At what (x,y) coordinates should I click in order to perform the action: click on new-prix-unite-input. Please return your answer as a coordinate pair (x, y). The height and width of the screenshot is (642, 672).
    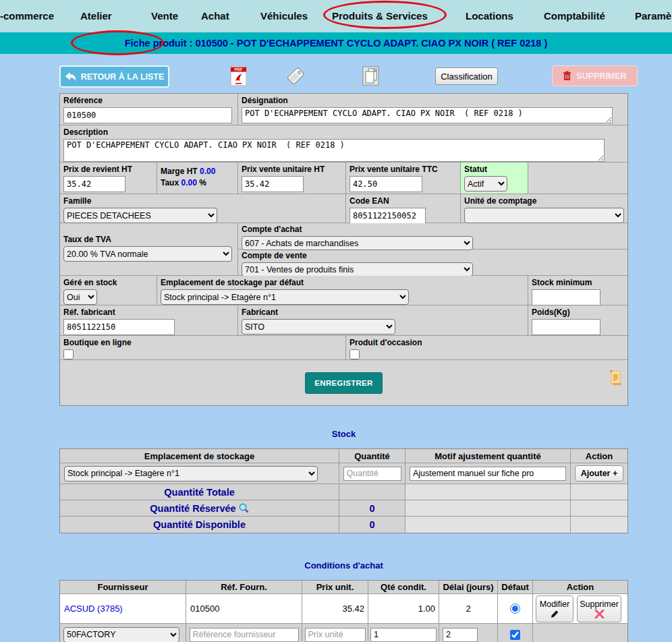
    Looking at the image, I should click on (335, 635).